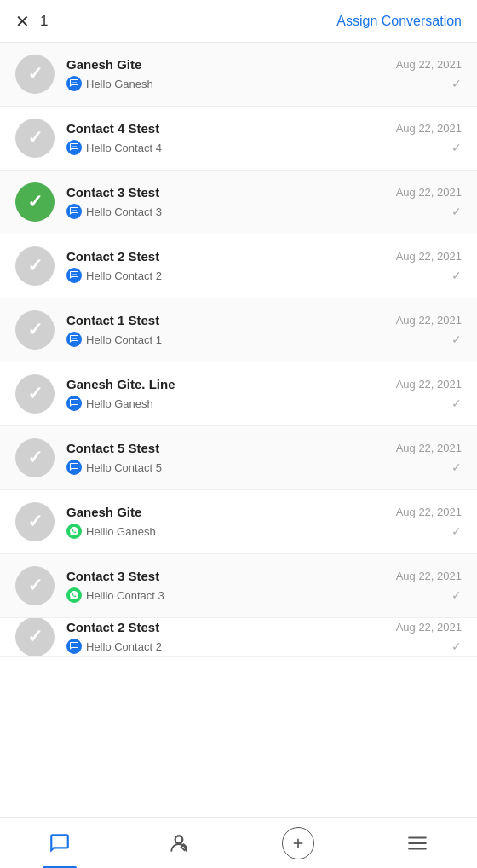 The height and width of the screenshot is (868, 477). What do you see at coordinates (264, 512) in the screenshot?
I see `conv-top-row: Ganesh GiteAug 22, 2021` at bounding box center [264, 512].